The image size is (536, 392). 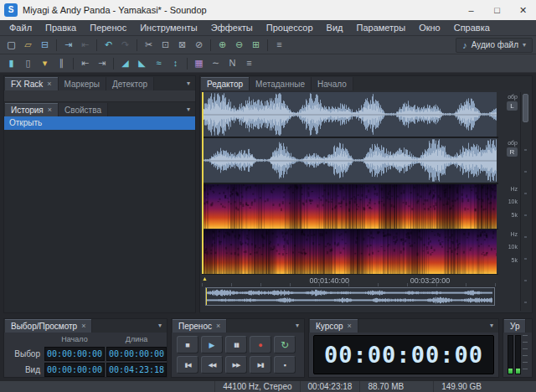 I want to click on import-audio-icon: ⇥, so click(x=69, y=45).